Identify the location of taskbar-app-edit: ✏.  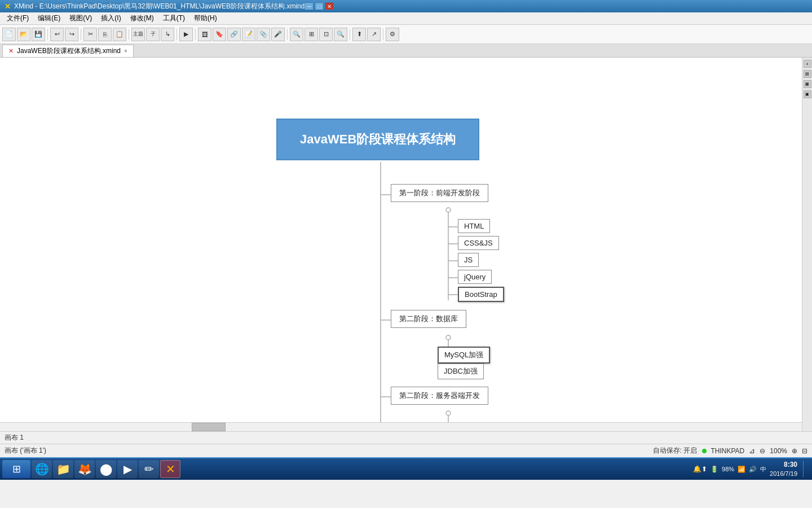
(149, 469).